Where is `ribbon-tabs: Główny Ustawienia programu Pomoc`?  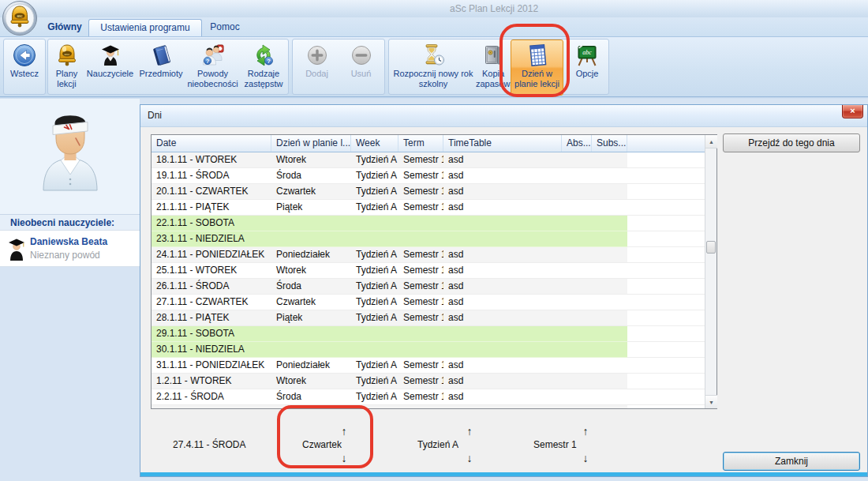 ribbon-tabs: Główny Ustawienia programu Pomoc is located at coordinates (434, 27).